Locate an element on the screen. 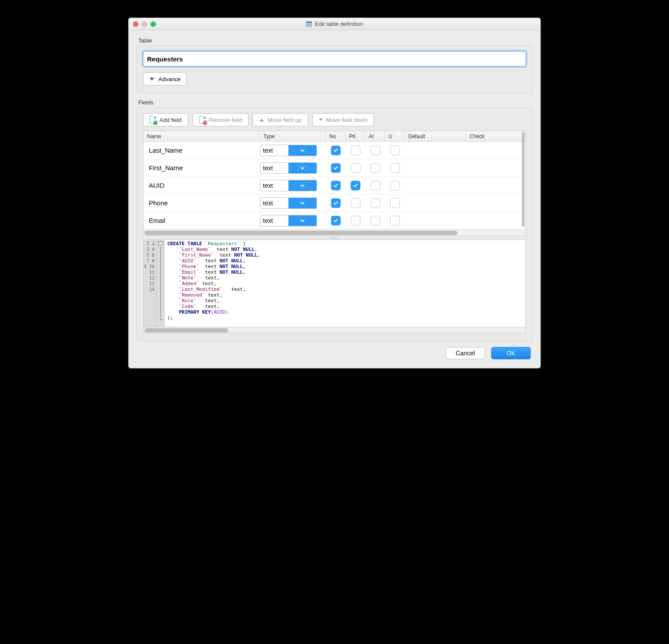  move-field-up-button: Move field up is located at coordinates (280, 120).